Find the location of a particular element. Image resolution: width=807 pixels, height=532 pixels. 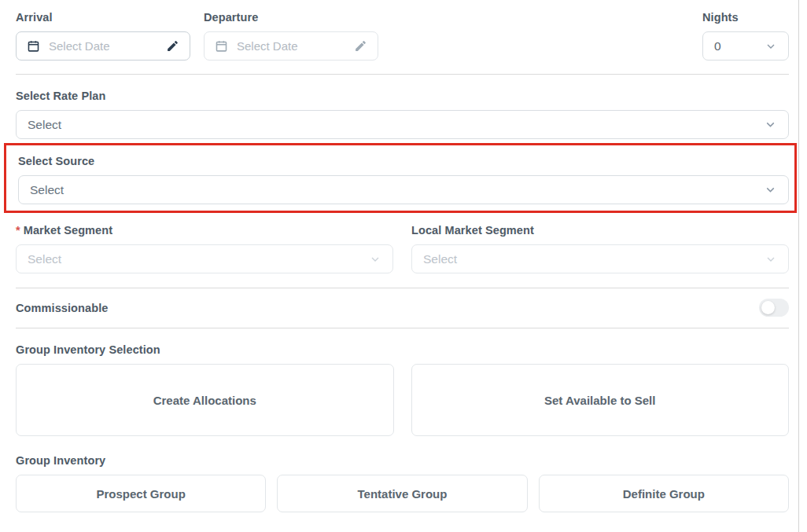

definite-group-button: Definite Group is located at coordinates (664, 493).